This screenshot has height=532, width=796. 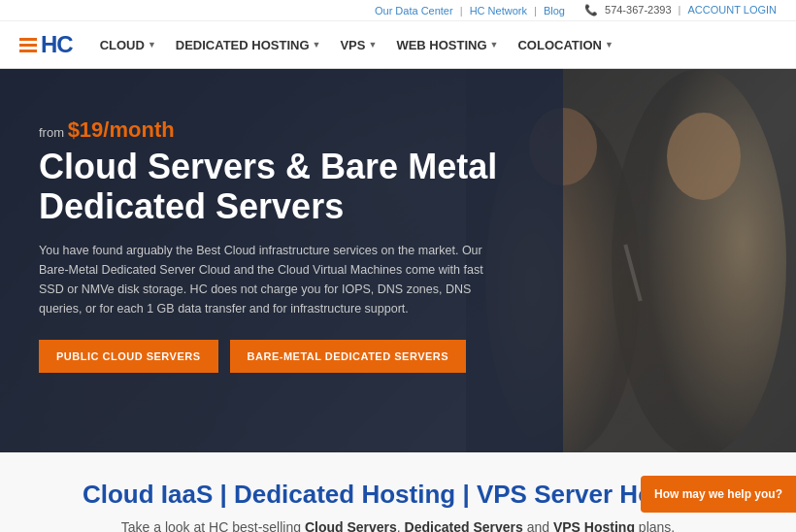 What do you see at coordinates (128, 45) in the screenshot?
I see `nav-cloud: CLOUD ▼` at bounding box center [128, 45].